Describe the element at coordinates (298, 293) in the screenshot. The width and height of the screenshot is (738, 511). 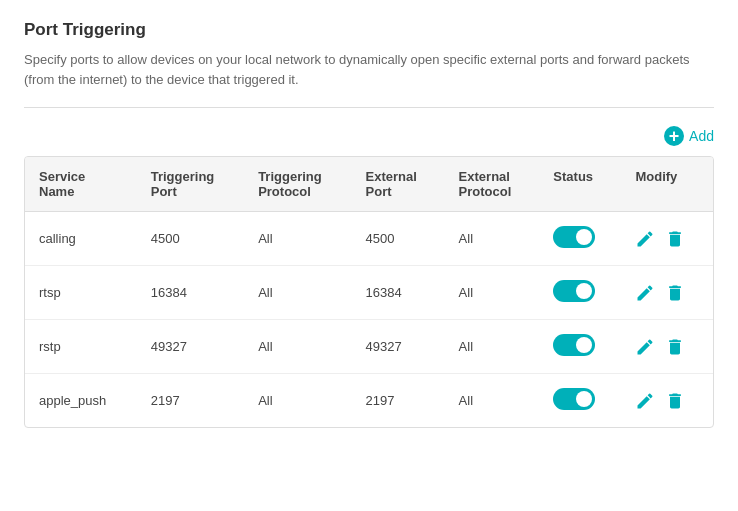
I see `cell-triggering_protocol-1: All` at that location.